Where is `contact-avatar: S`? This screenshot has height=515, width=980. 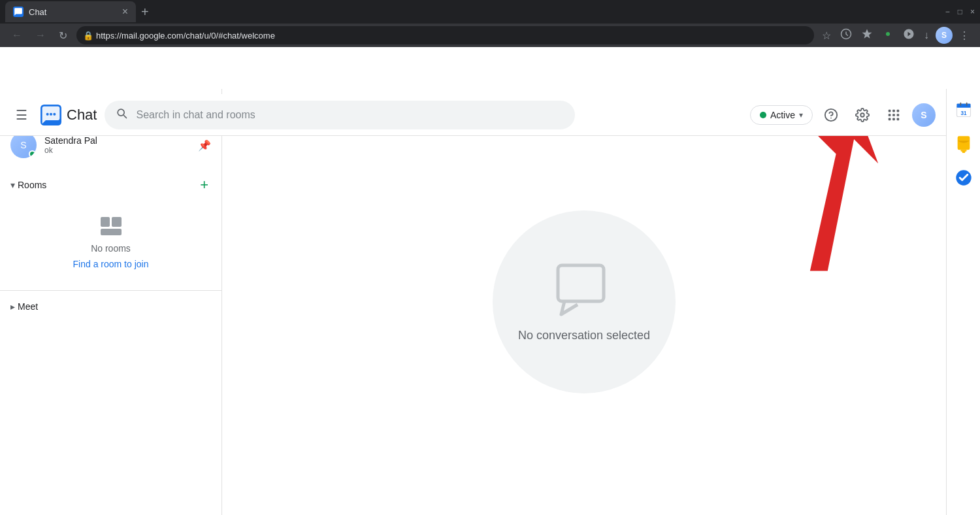 contact-avatar: S is located at coordinates (24, 145).